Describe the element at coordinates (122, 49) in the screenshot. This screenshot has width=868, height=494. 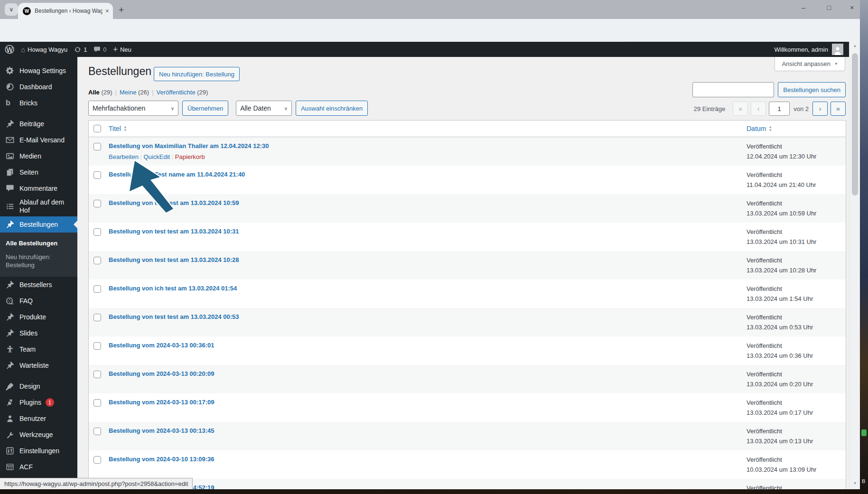
I see `admin-bar-new: + Neu` at that location.